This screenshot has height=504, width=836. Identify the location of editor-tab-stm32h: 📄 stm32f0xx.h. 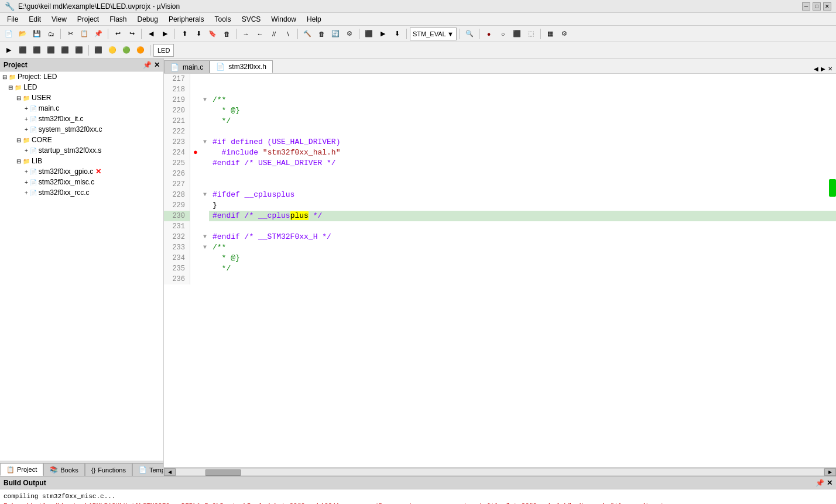
(241, 67).